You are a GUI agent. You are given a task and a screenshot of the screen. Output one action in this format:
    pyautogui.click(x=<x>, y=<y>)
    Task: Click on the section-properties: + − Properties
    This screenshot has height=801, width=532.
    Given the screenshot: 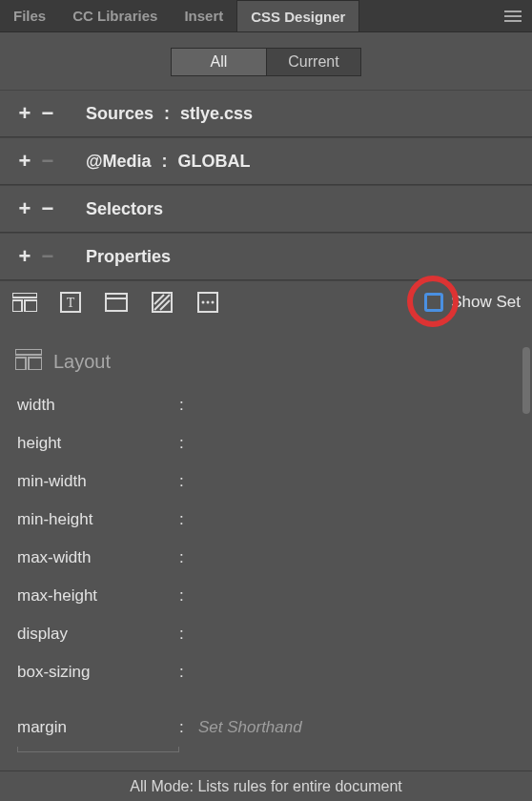 What is the action you would take?
    pyautogui.click(x=266, y=257)
    